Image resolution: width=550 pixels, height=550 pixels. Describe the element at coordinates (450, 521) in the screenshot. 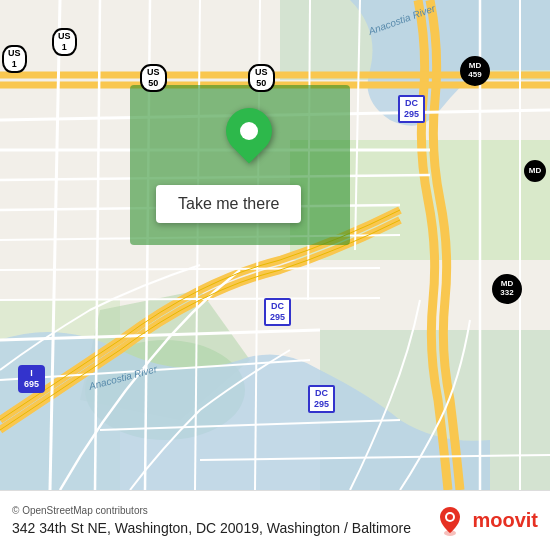

I see `moovit-icon` at that location.